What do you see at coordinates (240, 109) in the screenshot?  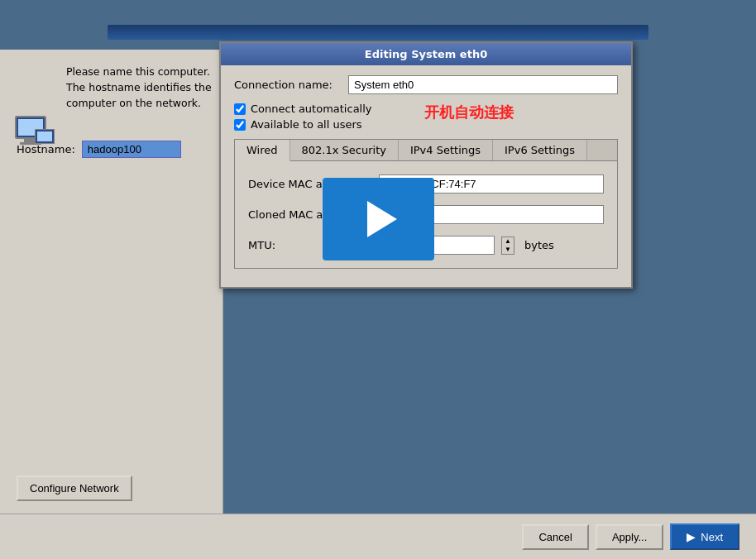 I see `connect-auto-checkbox` at bounding box center [240, 109].